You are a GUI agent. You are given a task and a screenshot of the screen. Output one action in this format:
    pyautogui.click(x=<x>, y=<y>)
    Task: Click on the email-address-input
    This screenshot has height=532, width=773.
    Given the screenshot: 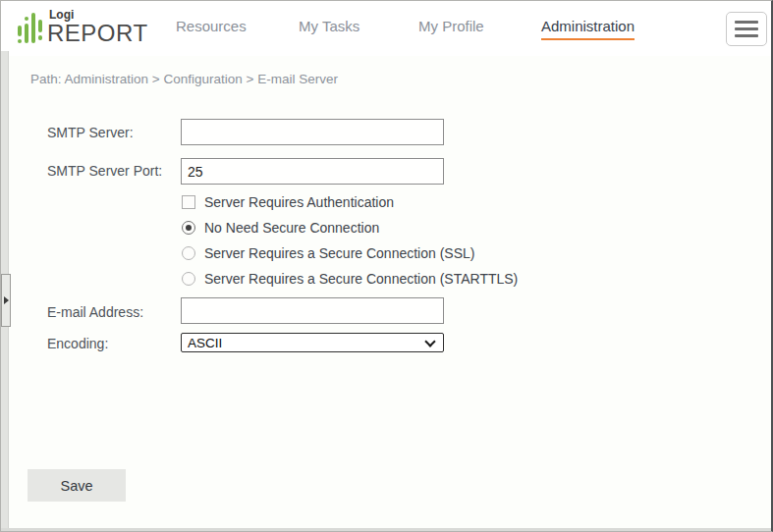 What is the action you would take?
    pyautogui.click(x=312, y=310)
    